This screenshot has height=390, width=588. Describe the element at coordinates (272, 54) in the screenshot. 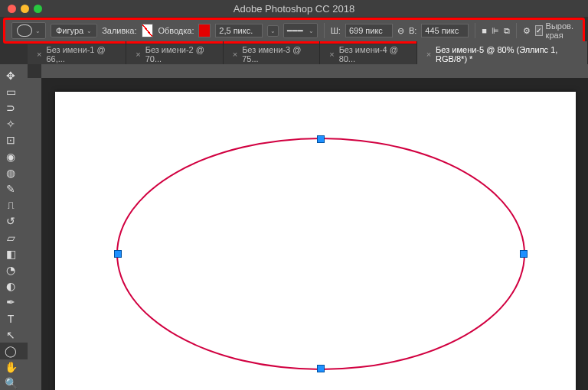

I see `document-tab: ×Без имени-3 @ 75...` at that location.